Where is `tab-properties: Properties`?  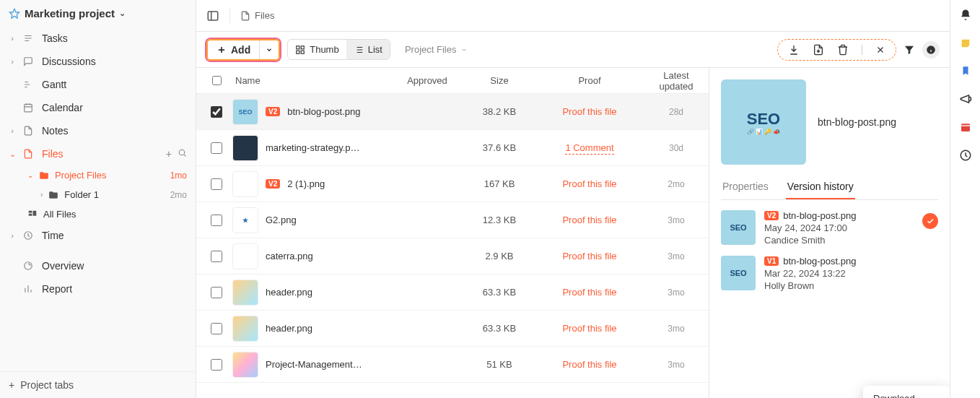 tab-properties: Properties is located at coordinates (745, 187).